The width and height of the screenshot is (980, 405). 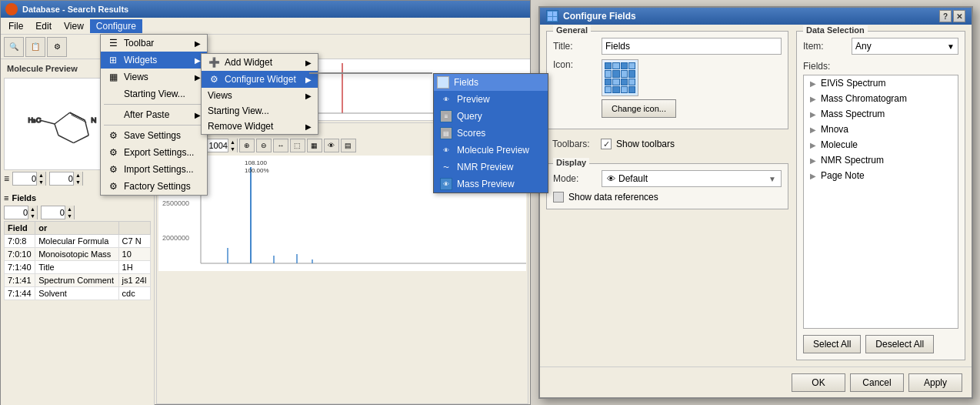 What do you see at coordinates (154, 152) in the screenshot?
I see `menu-item-export-settings: ⚙ Export Settings...` at bounding box center [154, 152].